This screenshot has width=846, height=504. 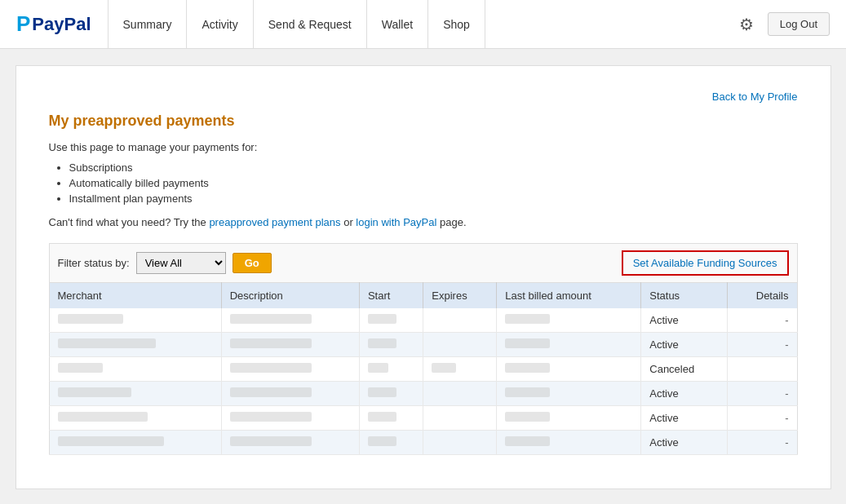 I want to click on col-last-billed: Last billed amount, so click(x=569, y=296).